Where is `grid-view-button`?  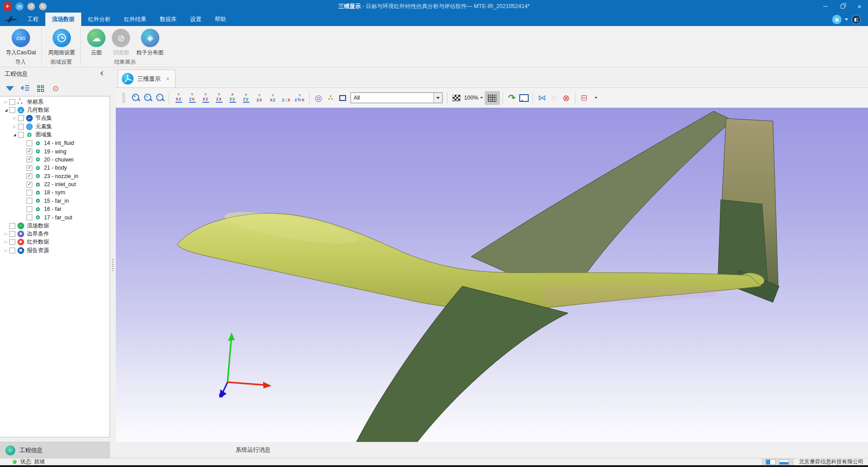
grid-view-button is located at coordinates (40, 88).